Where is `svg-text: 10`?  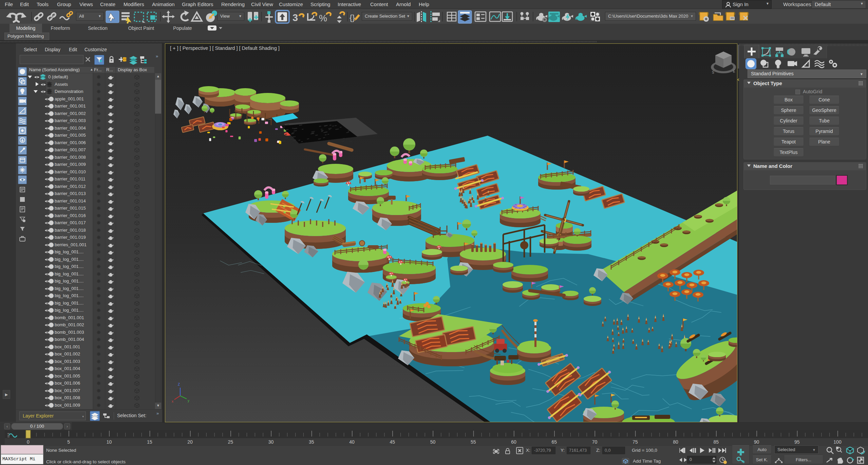 svg-text: 10 is located at coordinates (109, 442).